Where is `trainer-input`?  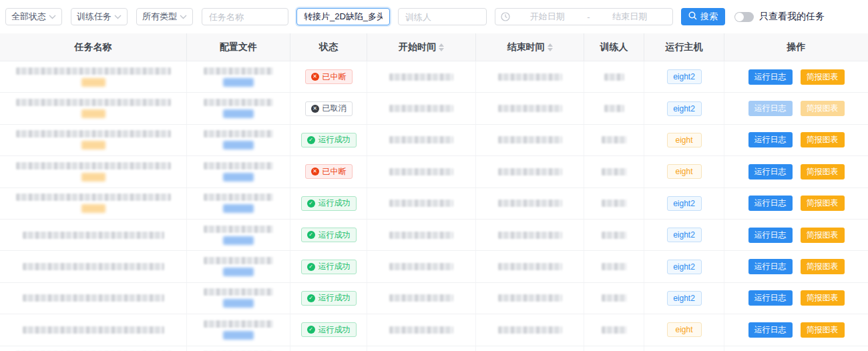
trainer-input is located at coordinates (442, 17).